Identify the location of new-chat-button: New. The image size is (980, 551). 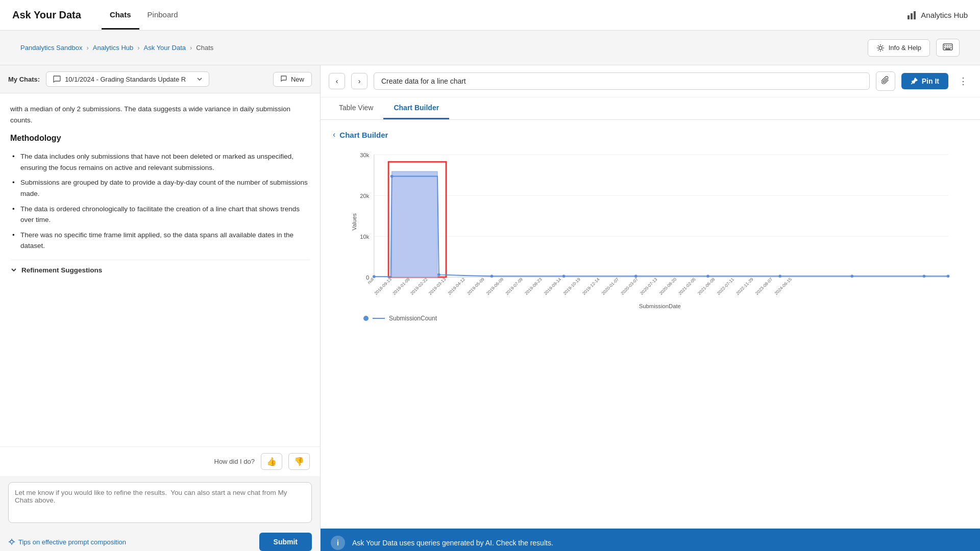
(292, 80).